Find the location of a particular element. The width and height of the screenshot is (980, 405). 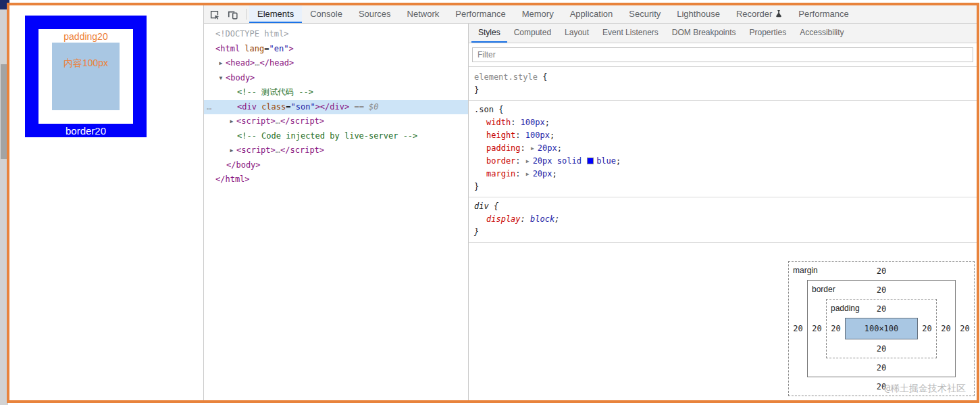

css-property-name: border is located at coordinates (501, 161).